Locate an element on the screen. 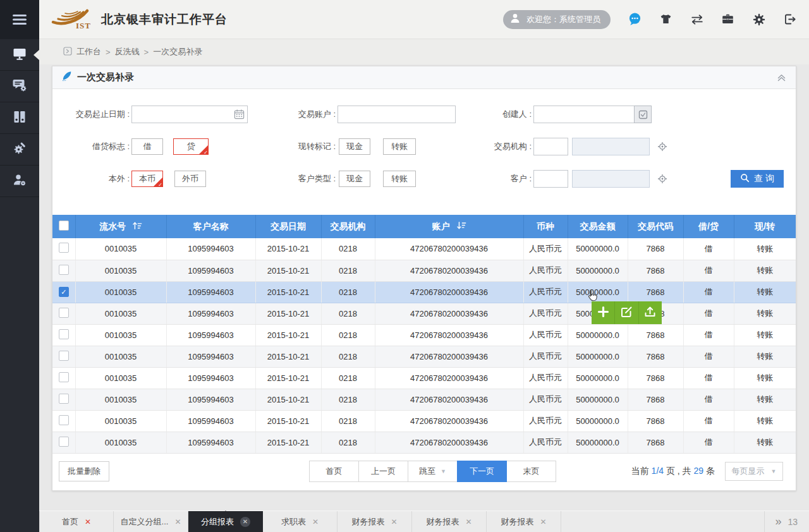  switch-icon is located at coordinates (696, 20).